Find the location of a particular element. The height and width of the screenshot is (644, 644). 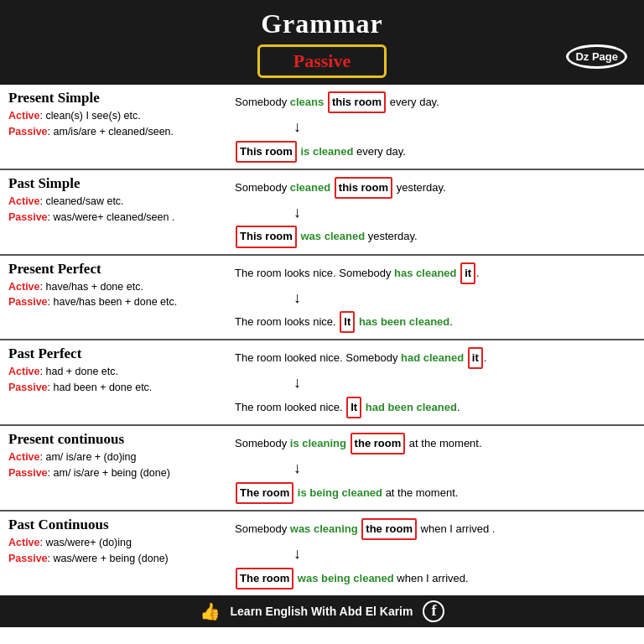

right-col-present-continuous: Somebody is cleaning the room at the mom… is located at coordinates (435, 468).